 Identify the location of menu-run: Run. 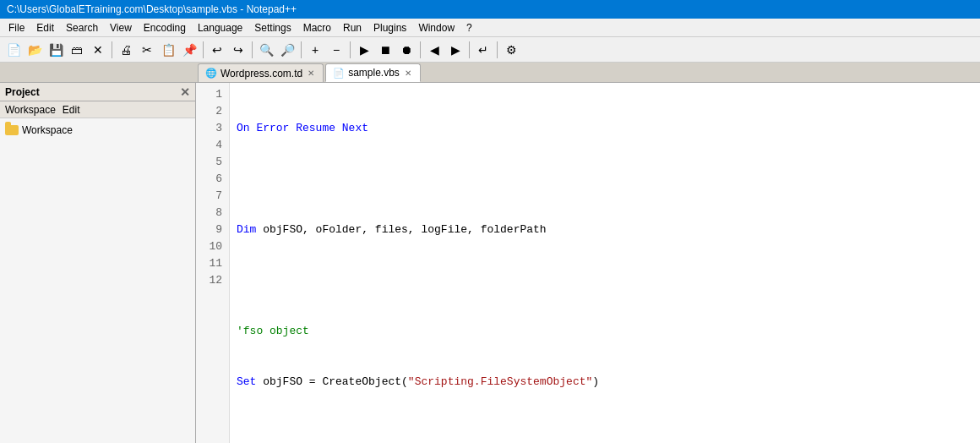
(352, 28).